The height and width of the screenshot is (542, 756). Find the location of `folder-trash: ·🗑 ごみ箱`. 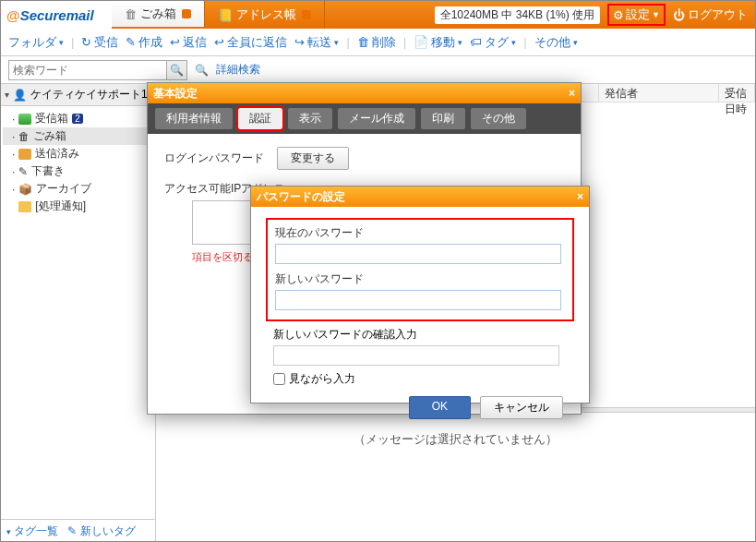

folder-trash: ·🗑 ごみ箱 is located at coordinates (78, 137).